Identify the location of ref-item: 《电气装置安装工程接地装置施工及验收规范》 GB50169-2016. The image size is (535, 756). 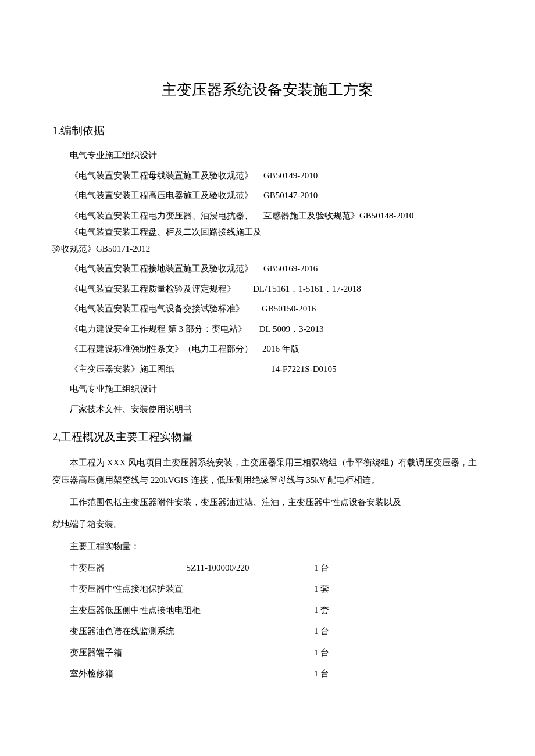
(268, 268).